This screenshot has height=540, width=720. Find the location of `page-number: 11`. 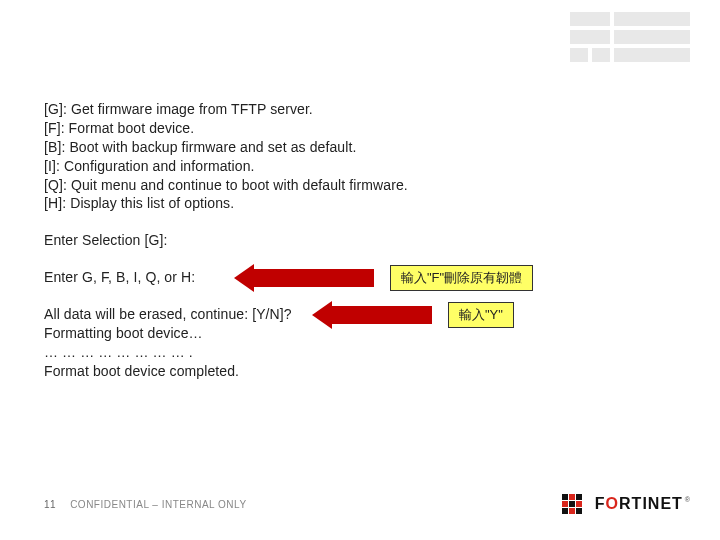

page-number: 11 is located at coordinates (50, 504).